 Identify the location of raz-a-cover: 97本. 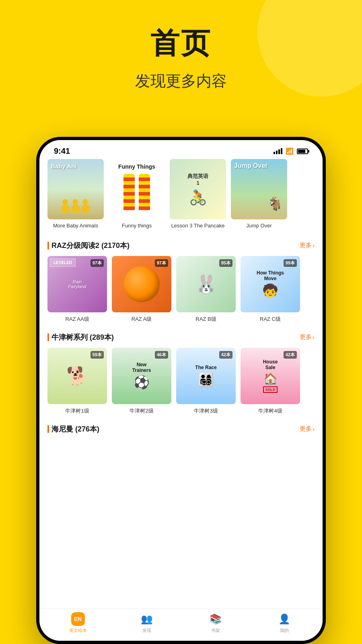
(142, 284).